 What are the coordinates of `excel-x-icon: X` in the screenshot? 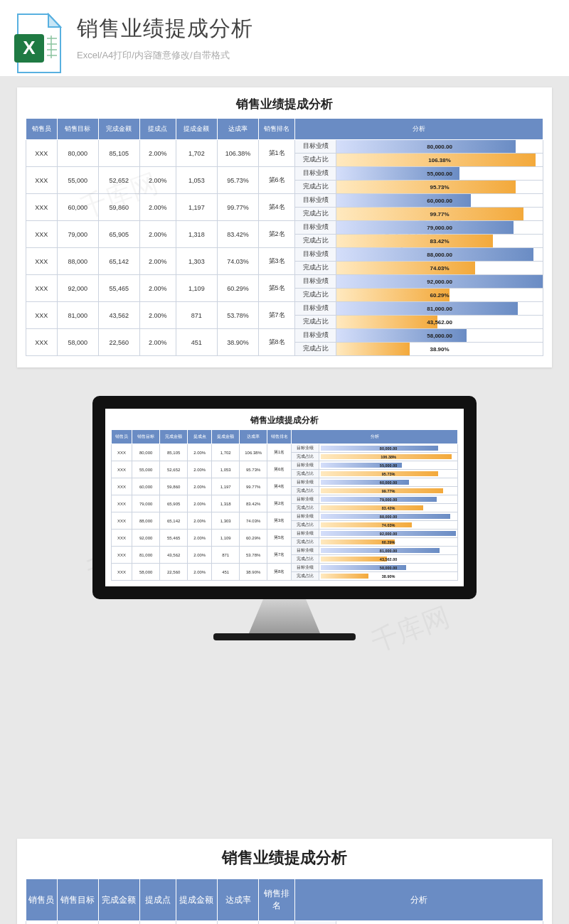 It's located at (29, 48).